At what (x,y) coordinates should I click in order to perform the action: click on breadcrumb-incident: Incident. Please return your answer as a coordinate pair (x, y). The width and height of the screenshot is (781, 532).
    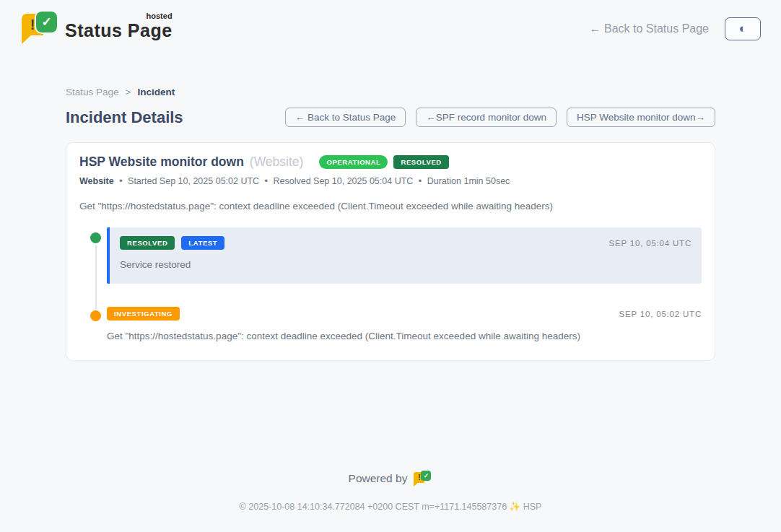
    Looking at the image, I should click on (156, 92).